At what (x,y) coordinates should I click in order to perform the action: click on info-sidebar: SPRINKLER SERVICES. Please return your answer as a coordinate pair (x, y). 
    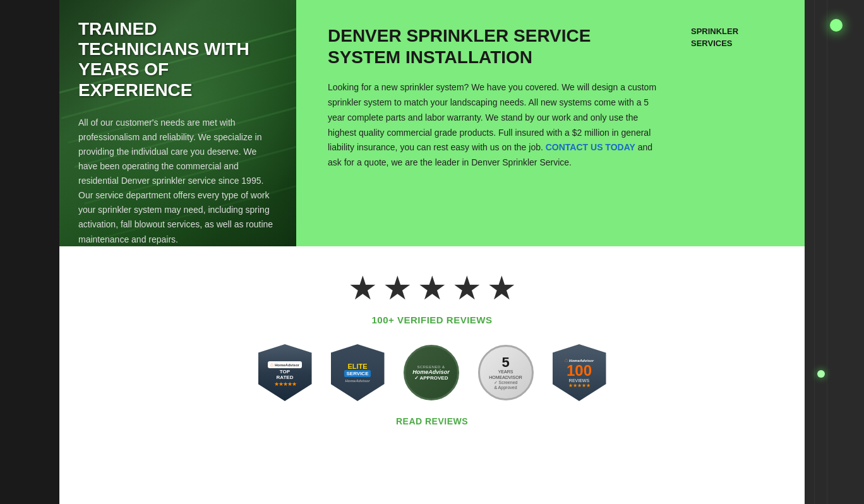
    Looking at the image, I should click on (732, 37).